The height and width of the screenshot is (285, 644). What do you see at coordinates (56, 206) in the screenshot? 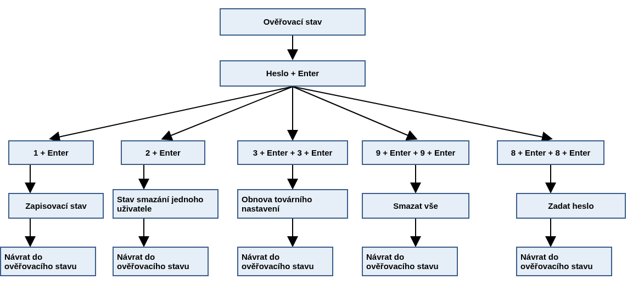
I see `node-action-1: Zapisovací stav` at bounding box center [56, 206].